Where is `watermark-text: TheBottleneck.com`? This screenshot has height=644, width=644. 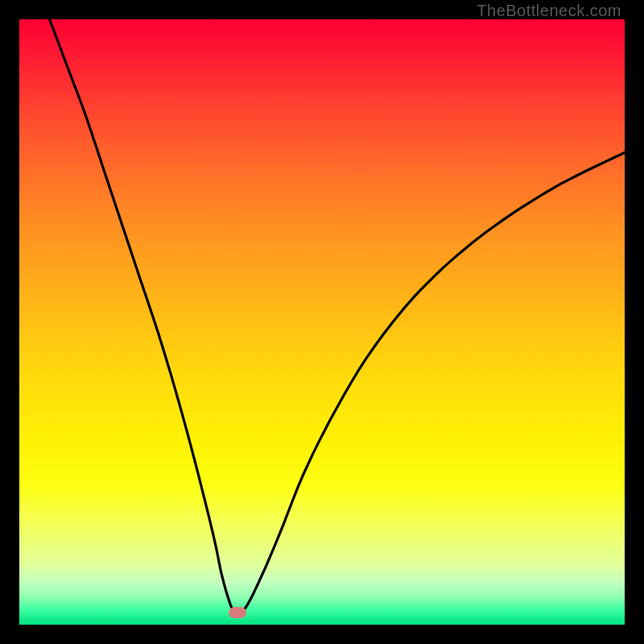 watermark-text: TheBottleneck.com is located at coordinates (549, 11).